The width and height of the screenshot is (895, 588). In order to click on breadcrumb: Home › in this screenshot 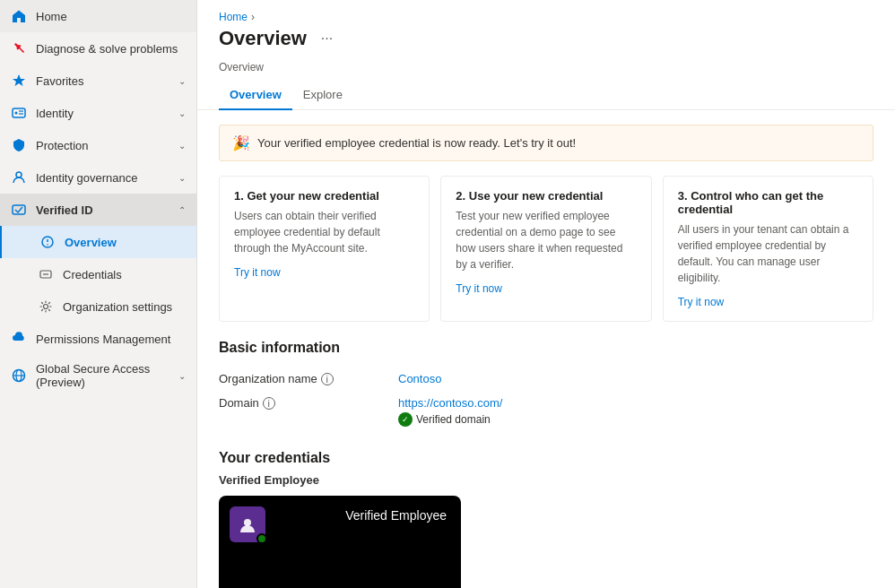, I will do `click(546, 12)`.